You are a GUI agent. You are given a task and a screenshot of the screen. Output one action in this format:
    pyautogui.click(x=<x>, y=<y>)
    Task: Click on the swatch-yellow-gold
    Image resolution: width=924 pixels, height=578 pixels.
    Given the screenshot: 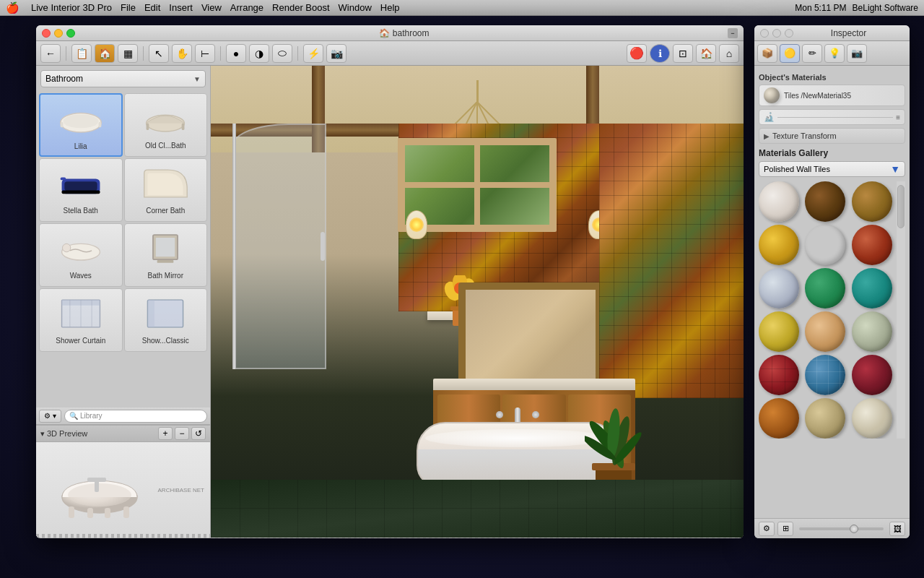 What is the action you would take?
    pyautogui.click(x=779, y=332)
    